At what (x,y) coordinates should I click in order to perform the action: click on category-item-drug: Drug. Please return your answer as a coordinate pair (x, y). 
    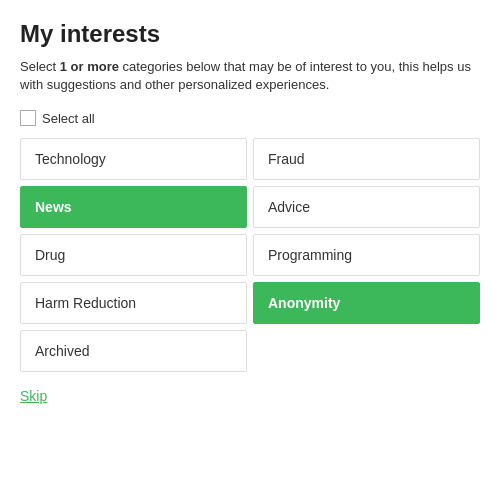
    Looking at the image, I should click on (134, 255).